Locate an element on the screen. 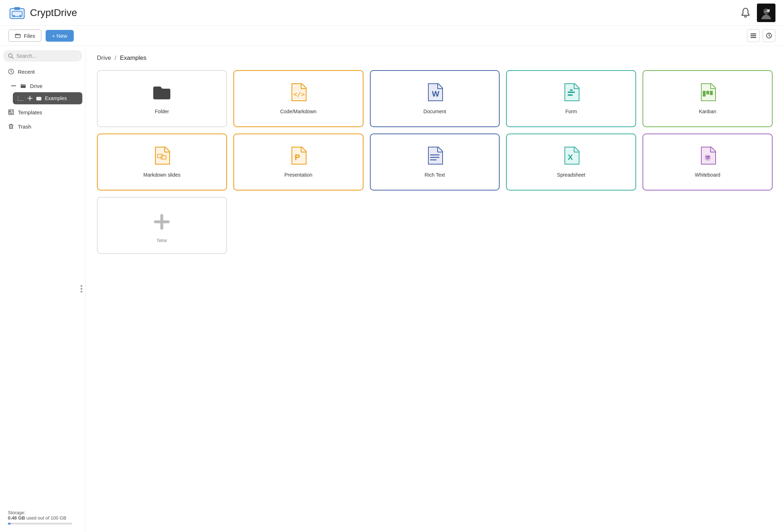 Image resolution: width=784 pixels, height=532 pixels. sidebar: Search... Recent Drive is located at coordinates (43, 289).